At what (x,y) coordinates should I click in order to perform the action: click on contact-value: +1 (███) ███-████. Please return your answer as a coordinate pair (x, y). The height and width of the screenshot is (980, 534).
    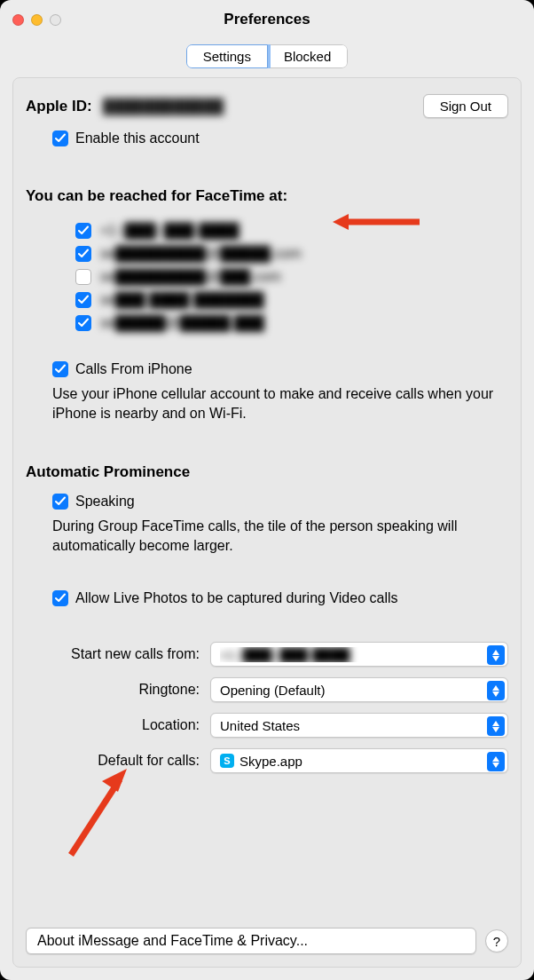
    Looking at the image, I should click on (169, 231).